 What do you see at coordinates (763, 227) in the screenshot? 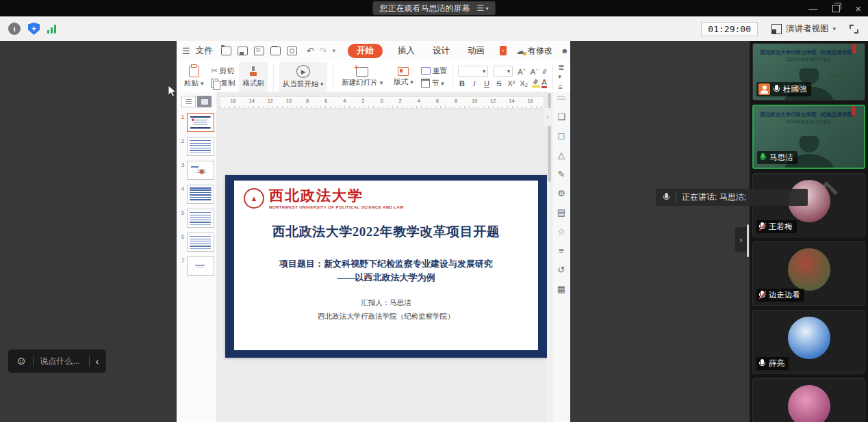
I see `mic-muted-icon` at bounding box center [763, 227].